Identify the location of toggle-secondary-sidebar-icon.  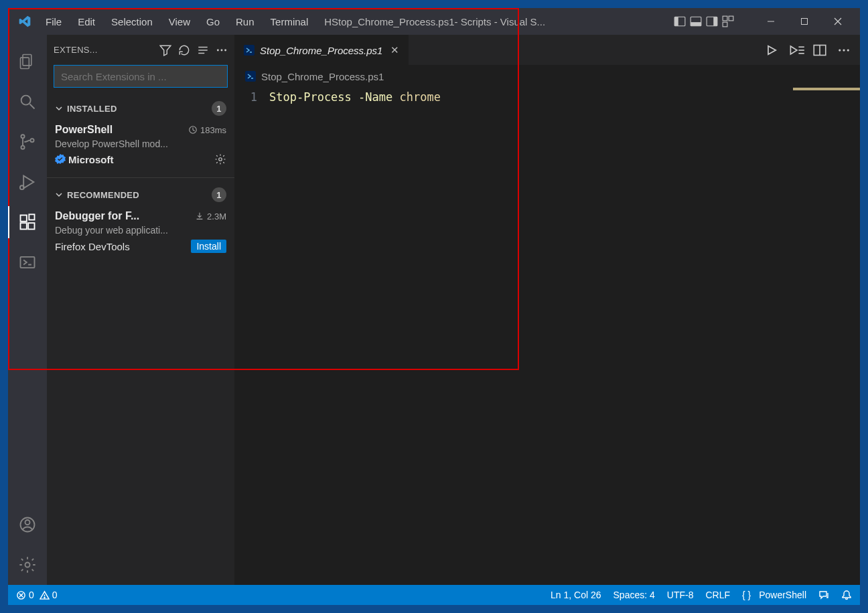
(712, 21).